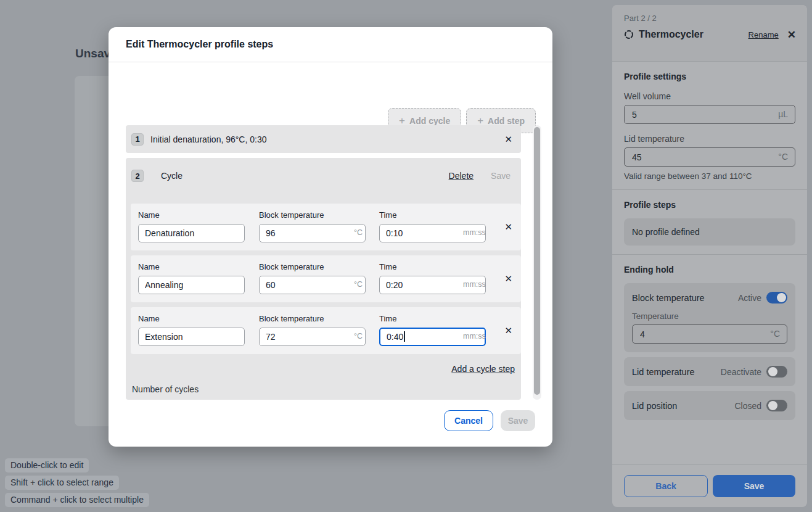 The height and width of the screenshot is (512, 812). I want to click on scrollbar-thumb, so click(537, 261).